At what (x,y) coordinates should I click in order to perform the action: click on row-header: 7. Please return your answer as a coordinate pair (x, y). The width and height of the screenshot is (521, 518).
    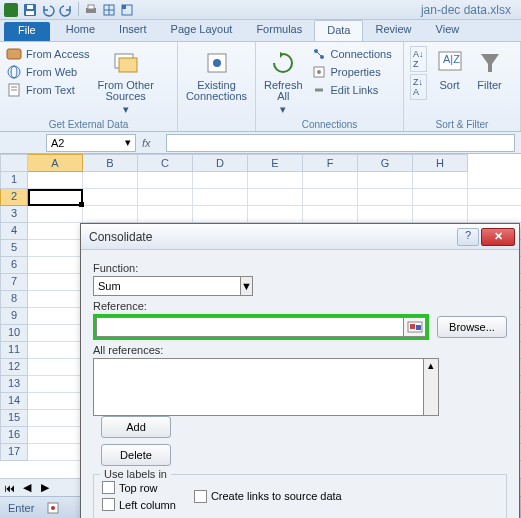
    Looking at the image, I should click on (14, 282).